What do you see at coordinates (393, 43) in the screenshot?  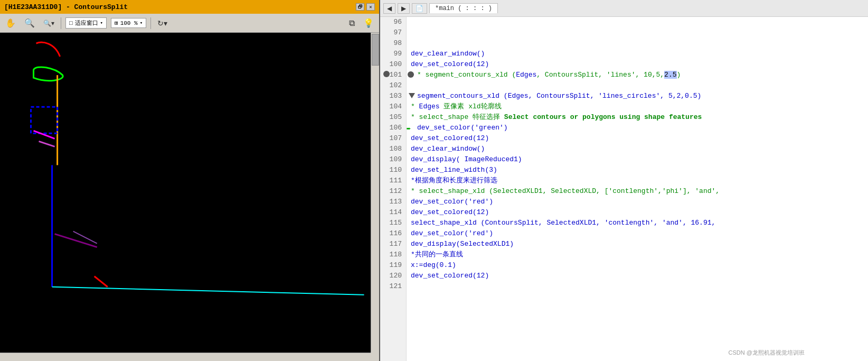 I see `line-num-98: 98` at bounding box center [393, 43].